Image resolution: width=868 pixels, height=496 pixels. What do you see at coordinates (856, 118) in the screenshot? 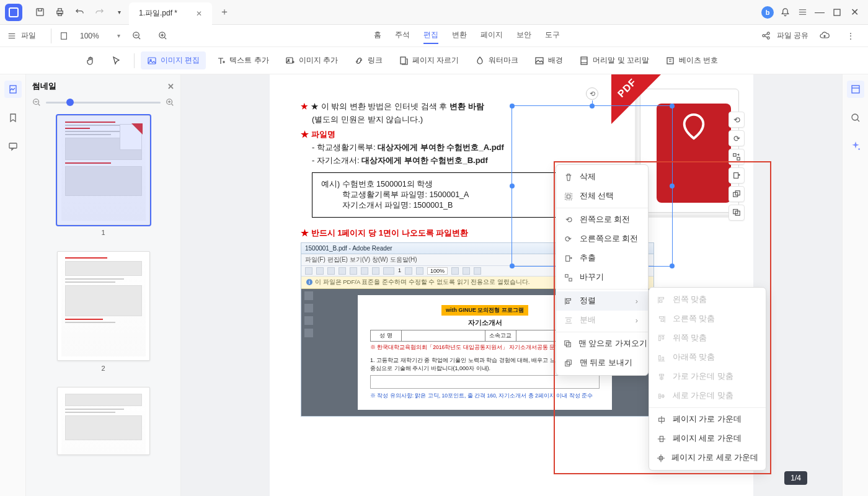
I see `search-panel-icon` at bounding box center [856, 118].